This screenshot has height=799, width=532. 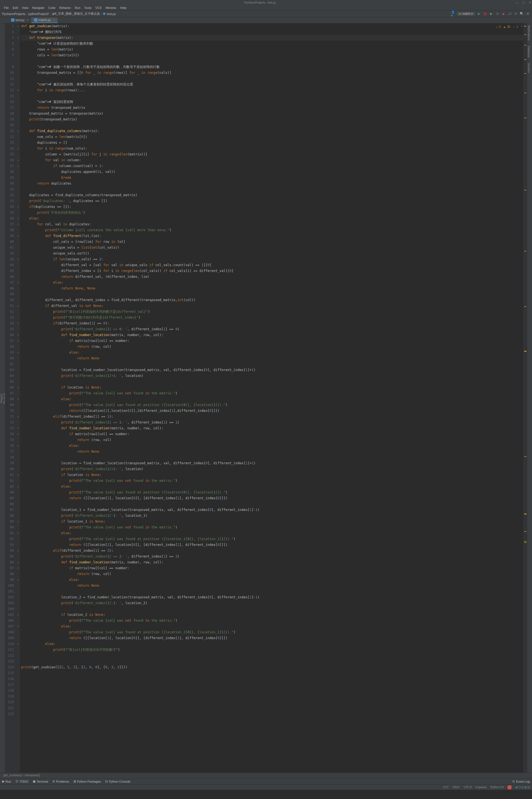 I want to click on python-file-icon: ⬢, so click(x=104, y=14).